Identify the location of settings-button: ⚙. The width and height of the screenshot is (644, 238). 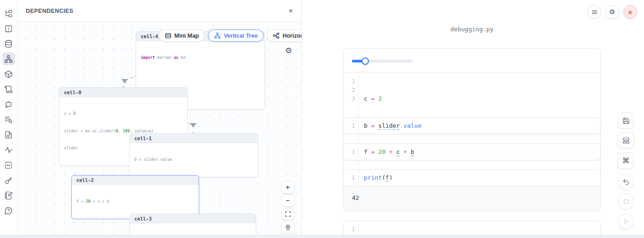
(612, 12).